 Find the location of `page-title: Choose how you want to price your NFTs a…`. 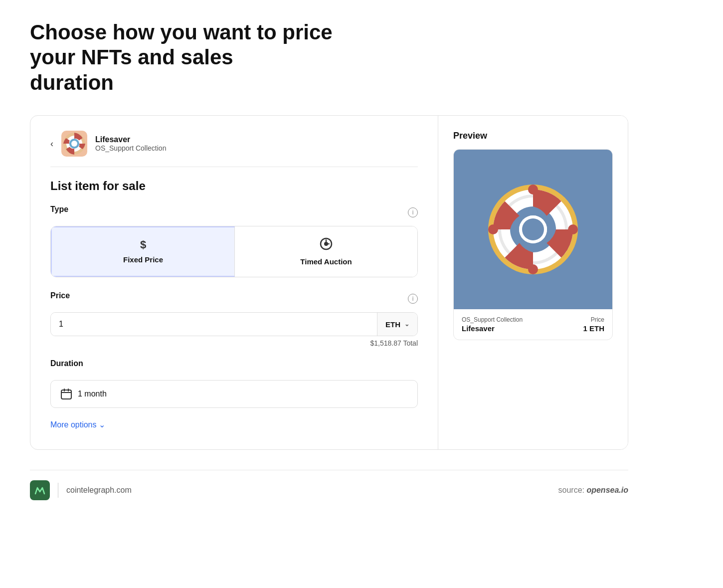

page-title: Choose how you want to price your NFTs a… is located at coordinates (204, 58).